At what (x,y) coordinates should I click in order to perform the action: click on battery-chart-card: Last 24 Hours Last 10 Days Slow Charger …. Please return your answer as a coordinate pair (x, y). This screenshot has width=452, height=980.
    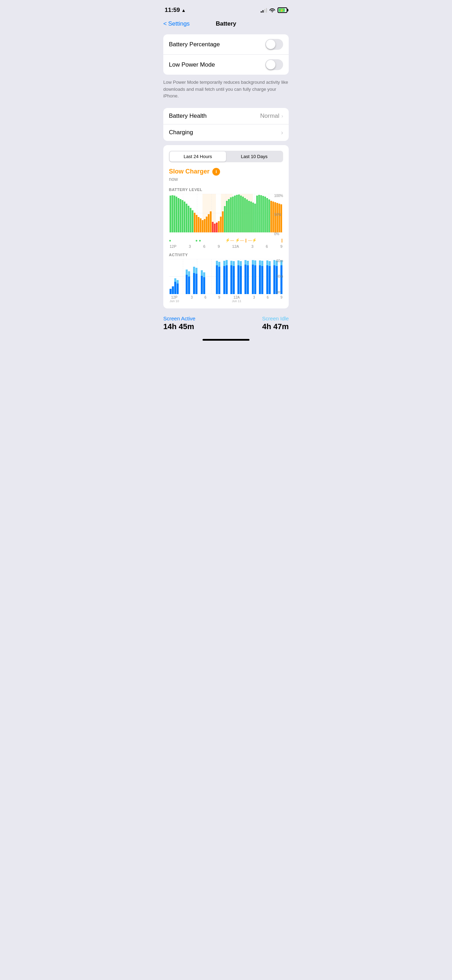
    Looking at the image, I should click on (226, 227).